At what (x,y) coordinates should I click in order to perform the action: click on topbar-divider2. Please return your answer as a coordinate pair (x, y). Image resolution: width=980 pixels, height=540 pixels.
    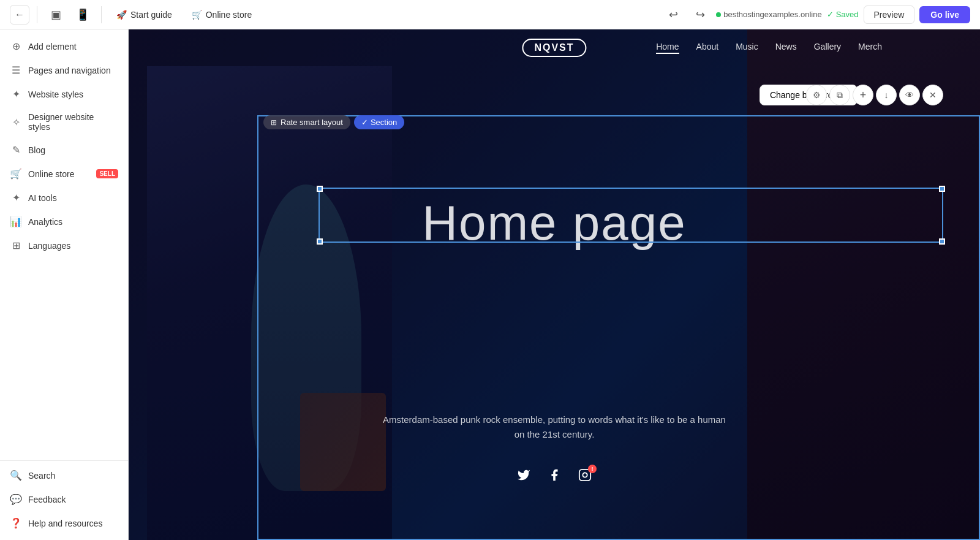
    Looking at the image, I should click on (102, 15).